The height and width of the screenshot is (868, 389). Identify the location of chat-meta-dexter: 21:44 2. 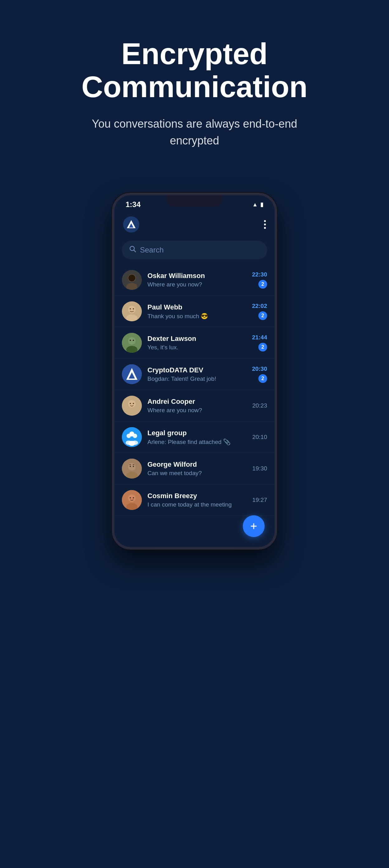
(259, 343).